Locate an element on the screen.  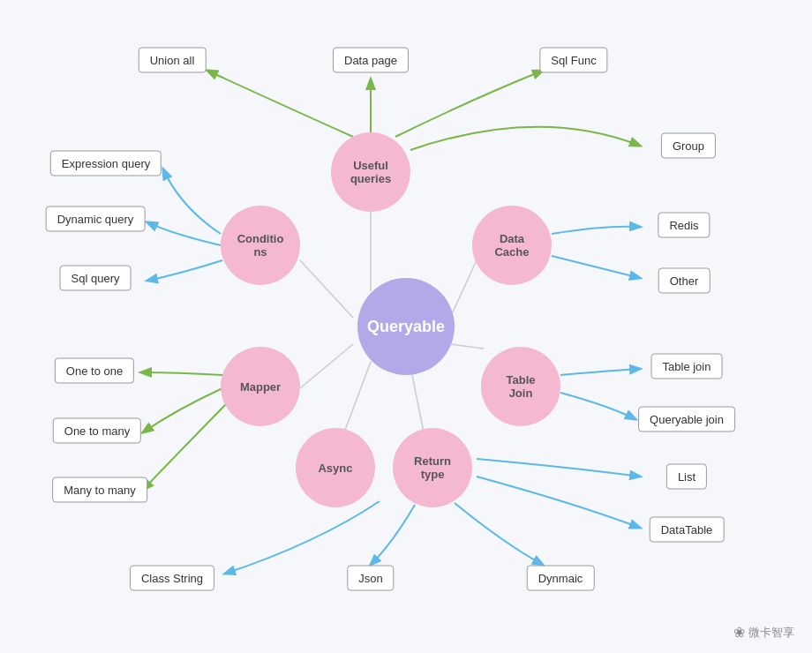
class-string-rect: Class String is located at coordinates (172, 579).